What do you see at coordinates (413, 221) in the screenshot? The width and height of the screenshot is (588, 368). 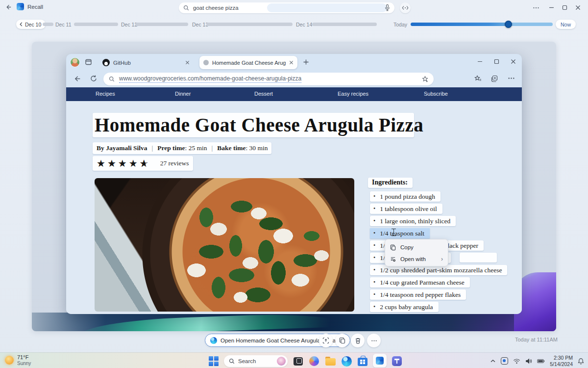 I see `ingredient-item: •1 large onion, thinly sliced` at bounding box center [413, 221].